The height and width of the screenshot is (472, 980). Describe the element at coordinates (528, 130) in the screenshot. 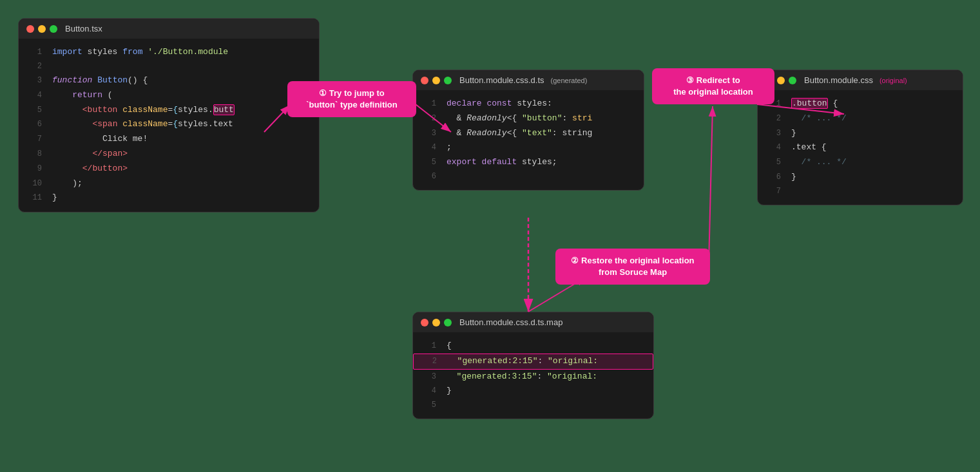

I see `button-module-dts-window: Button.module.css.d.ts (generated) 1 dec…` at that location.